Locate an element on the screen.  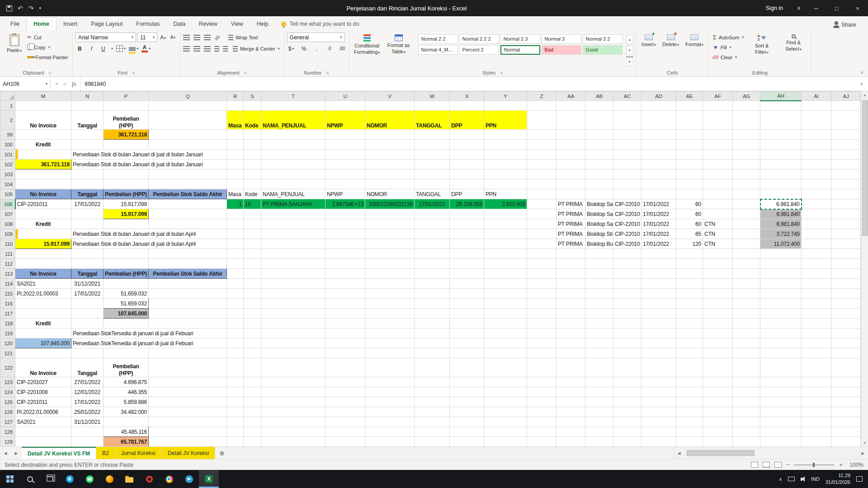
cell-AB127 is located at coordinates (599, 422).